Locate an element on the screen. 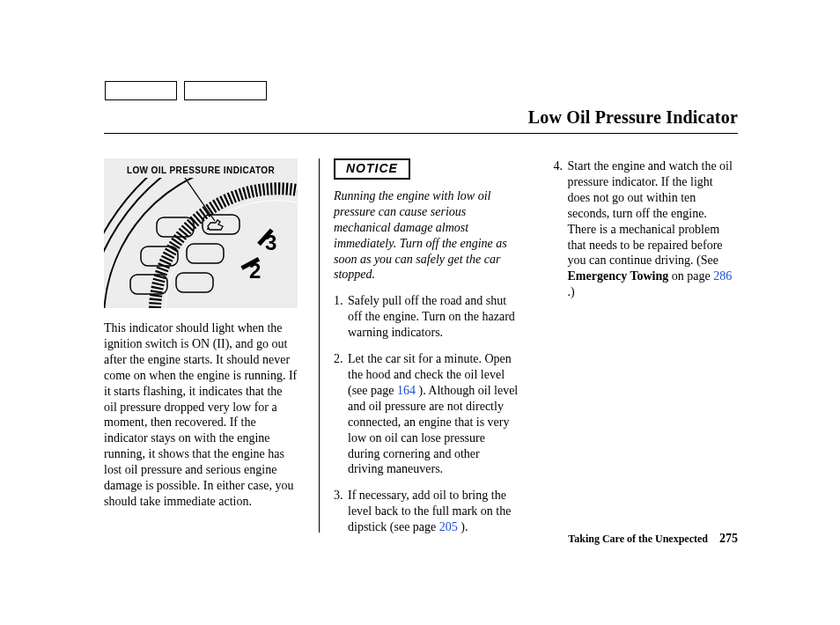  steps-list: 1. Safely pull off the road and shut off… is located at coordinates (426, 414).